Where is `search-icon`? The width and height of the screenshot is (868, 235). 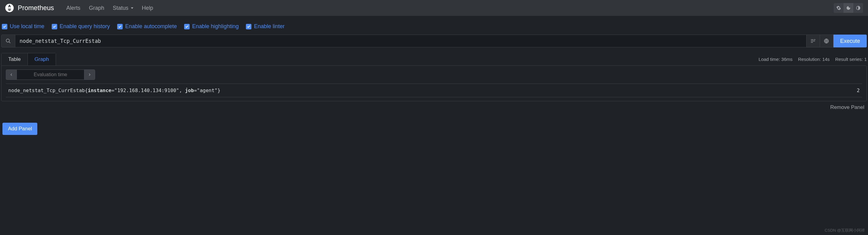
search-icon is located at coordinates (8, 41).